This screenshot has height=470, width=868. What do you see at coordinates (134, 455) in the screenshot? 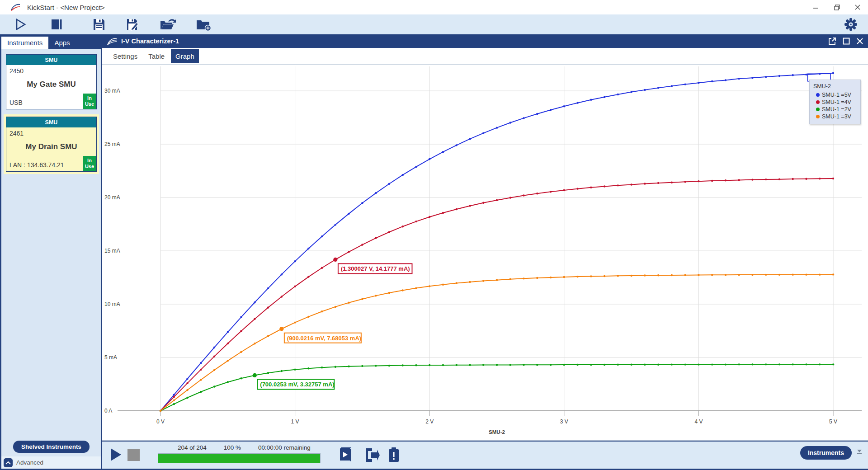
I see `stop-test-button-disabled` at bounding box center [134, 455].